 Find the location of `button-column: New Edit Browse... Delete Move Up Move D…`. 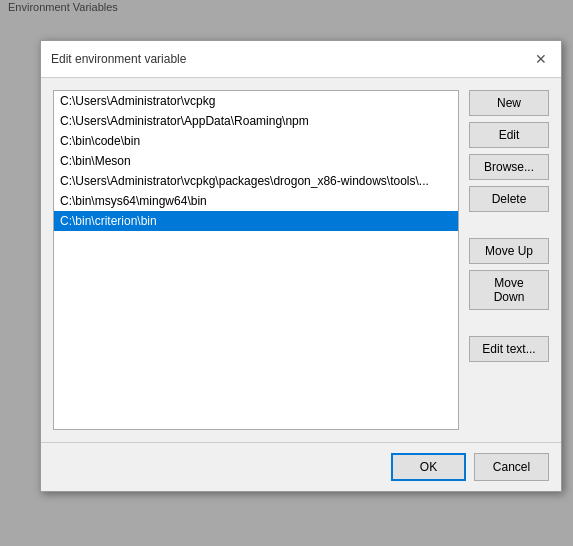

button-column: New Edit Browse... Delete Move Up Move D… is located at coordinates (509, 260).